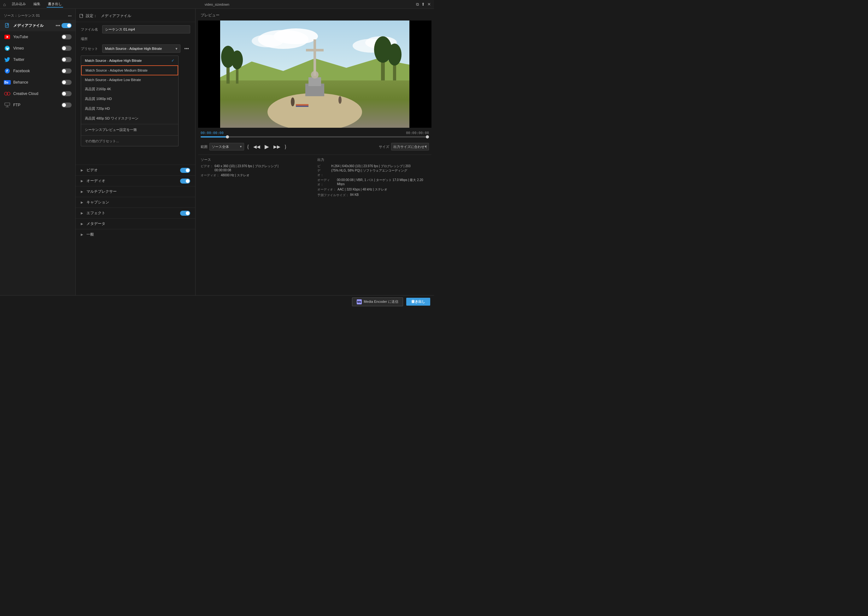 This screenshot has height=616, width=868. I want to click on dropdown-item-480-label: 高品質 480p SD ワイドスクリーン, so click(111, 118).